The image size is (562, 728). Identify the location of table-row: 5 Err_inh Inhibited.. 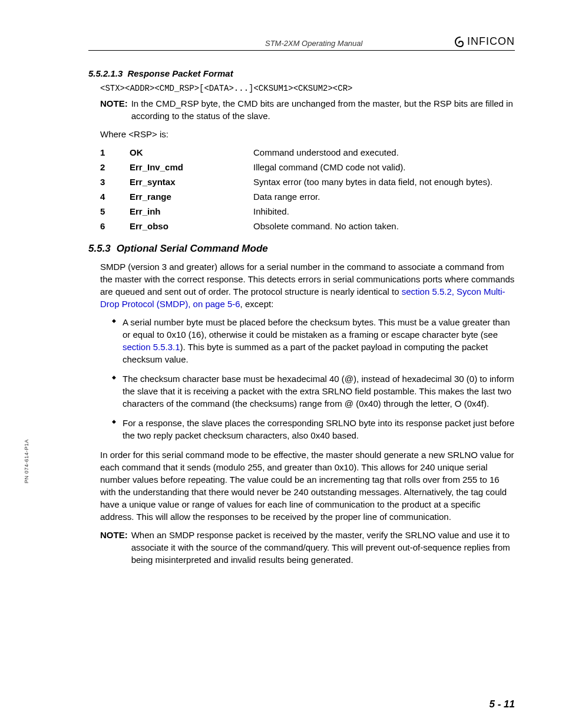
(308, 211).